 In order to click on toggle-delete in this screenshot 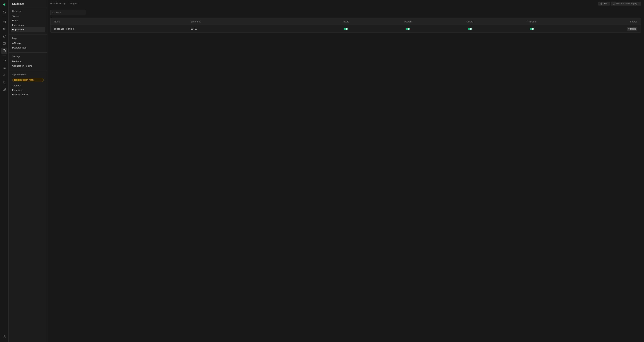, I will do `click(470, 29)`.